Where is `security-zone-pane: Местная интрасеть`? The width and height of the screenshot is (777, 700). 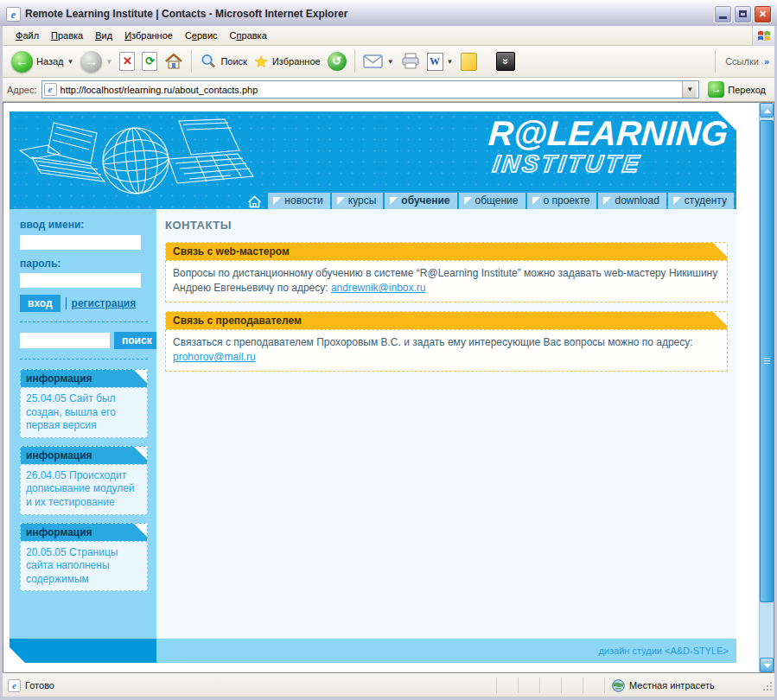 security-zone-pane: Местная интрасеть is located at coordinates (688, 685).